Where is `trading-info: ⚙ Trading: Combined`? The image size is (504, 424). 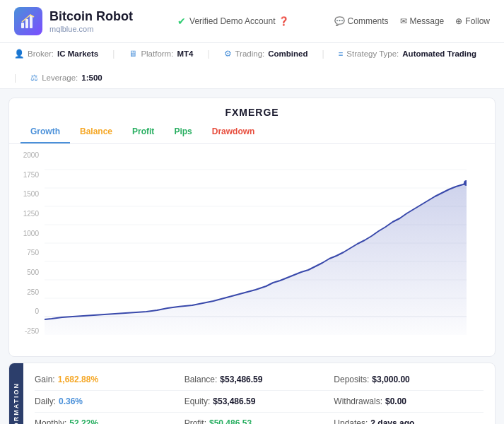 trading-info: ⚙ Trading: Combined is located at coordinates (266, 54).